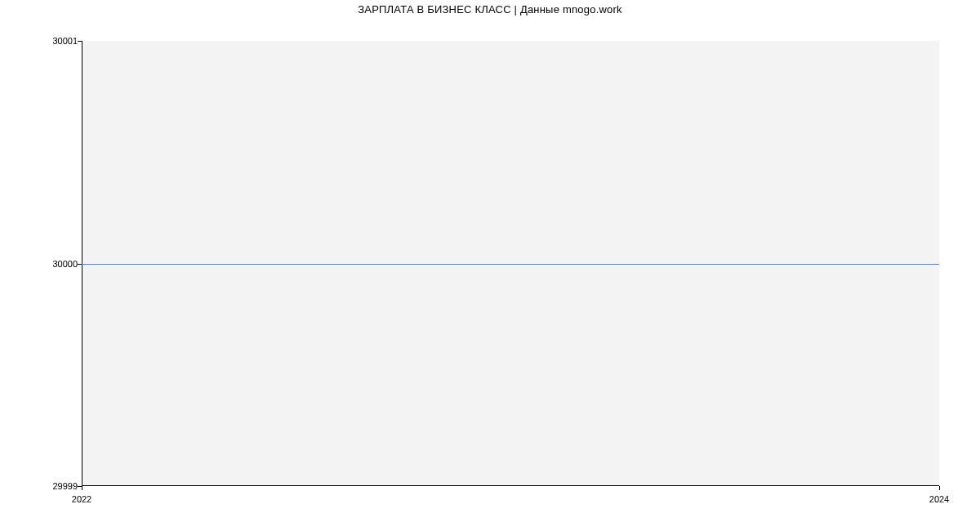  What do you see at coordinates (490, 10) in the screenshot?
I see `chart-title: ЗАРПЛАТА В БИЗНЕС КЛАСС | Данные mnogo.w…` at bounding box center [490, 10].